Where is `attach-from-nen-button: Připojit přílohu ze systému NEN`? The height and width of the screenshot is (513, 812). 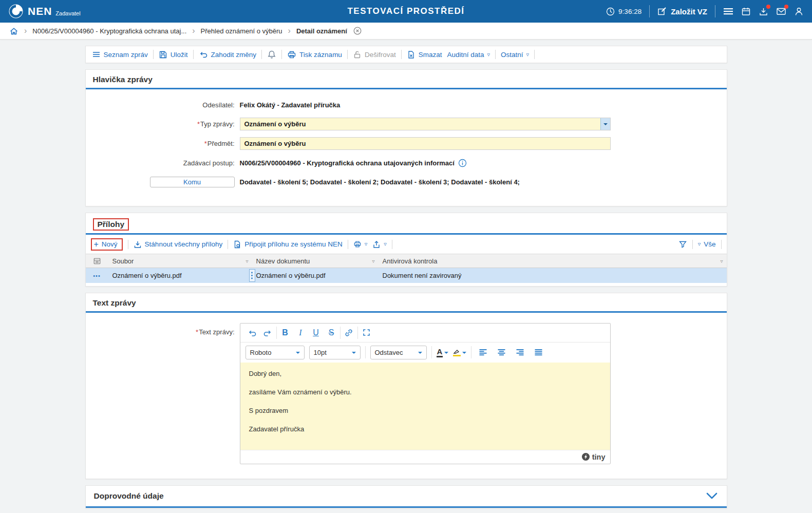 attach-from-nen-button: Připojit přílohu ze systému NEN is located at coordinates (288, 244).